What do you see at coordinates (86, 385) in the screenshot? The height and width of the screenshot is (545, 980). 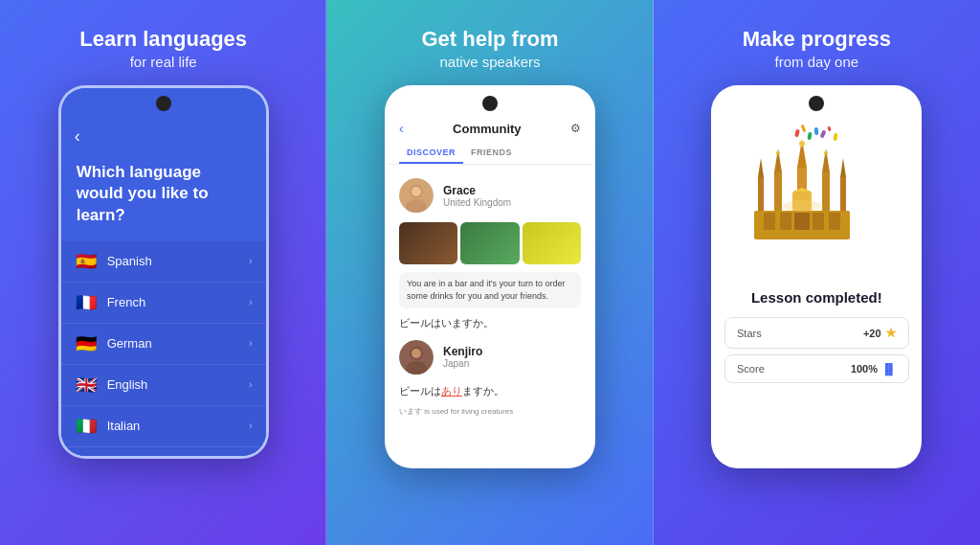 I see `lang-flag: 🇬🇧` at bounding box center [86, 385].